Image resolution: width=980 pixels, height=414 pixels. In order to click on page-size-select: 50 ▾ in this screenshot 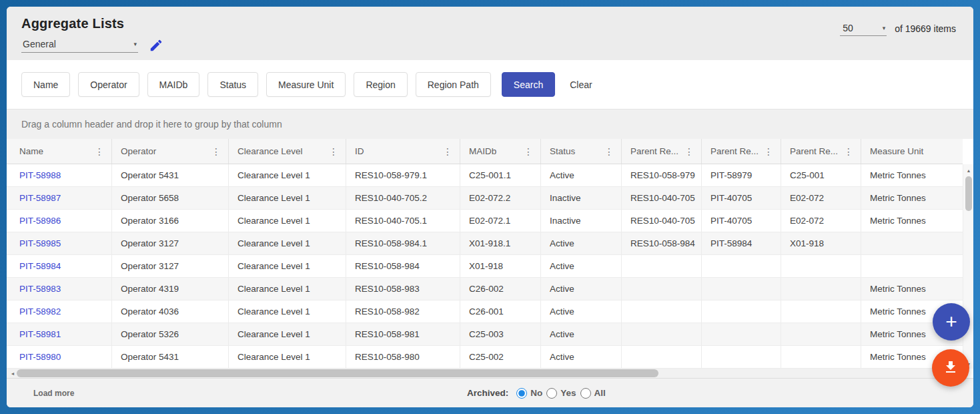, I will do `click(863, 29)`.